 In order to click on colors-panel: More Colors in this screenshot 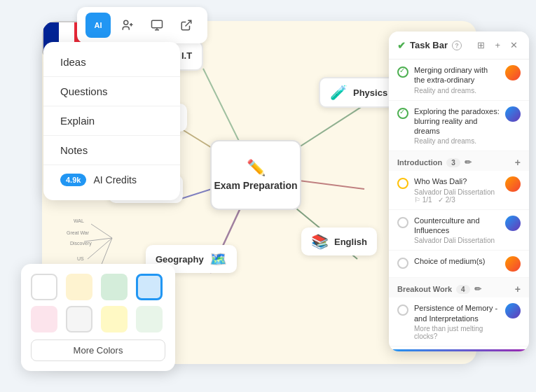, I will do `click(98, 318)`.